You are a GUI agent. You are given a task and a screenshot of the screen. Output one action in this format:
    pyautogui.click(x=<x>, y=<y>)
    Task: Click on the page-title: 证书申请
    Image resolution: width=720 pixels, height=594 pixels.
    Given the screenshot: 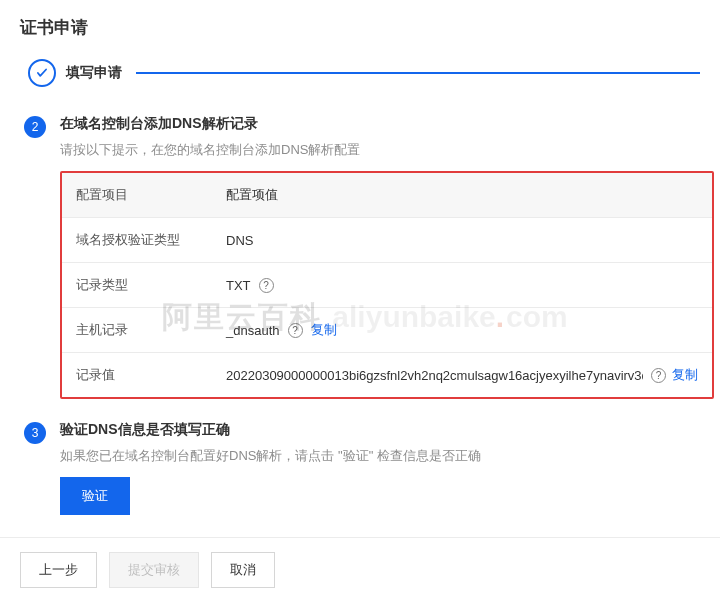 What is the action you would take?
    pyautogui.click(x=360, y=28)
    